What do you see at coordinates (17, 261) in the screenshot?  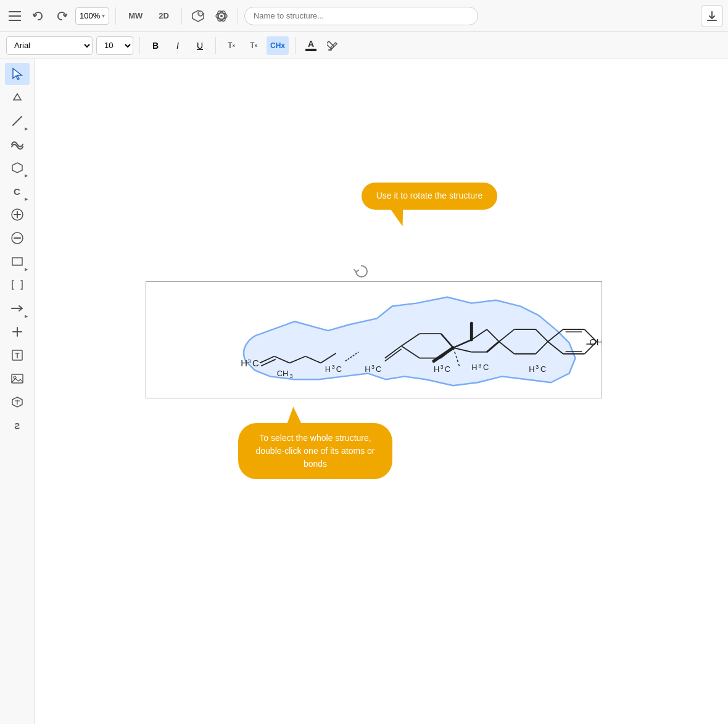 I see `rectangle-tool: ▶` at bounding box center [17, 261].